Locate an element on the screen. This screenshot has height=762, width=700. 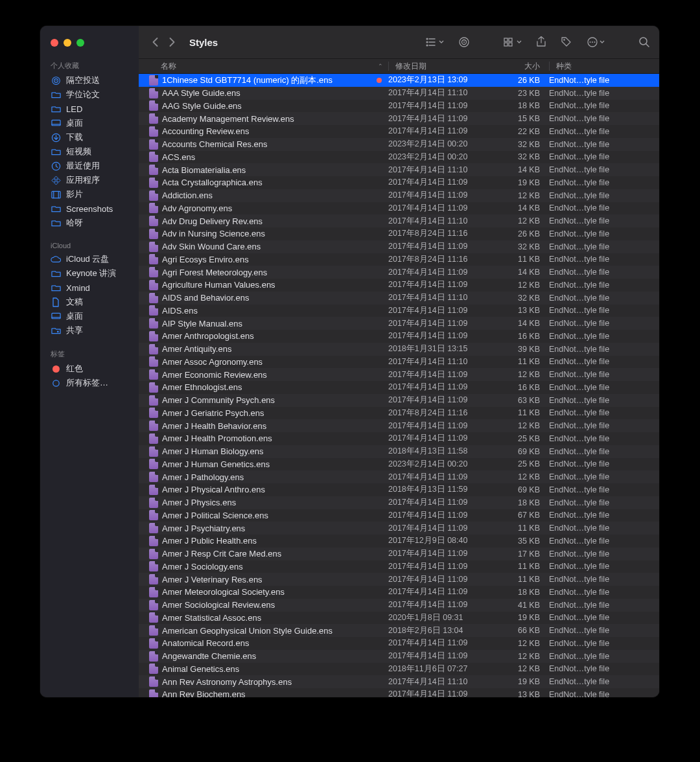
sidebar-item: 短视频 is located at coordinates (89, 152).